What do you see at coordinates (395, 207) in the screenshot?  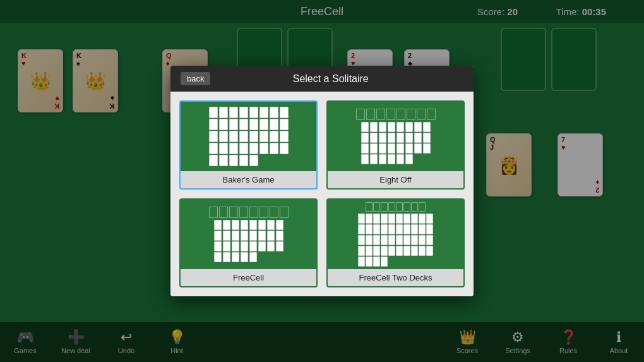 I see `two-decks-top-row` at bounding box center [395, 207].